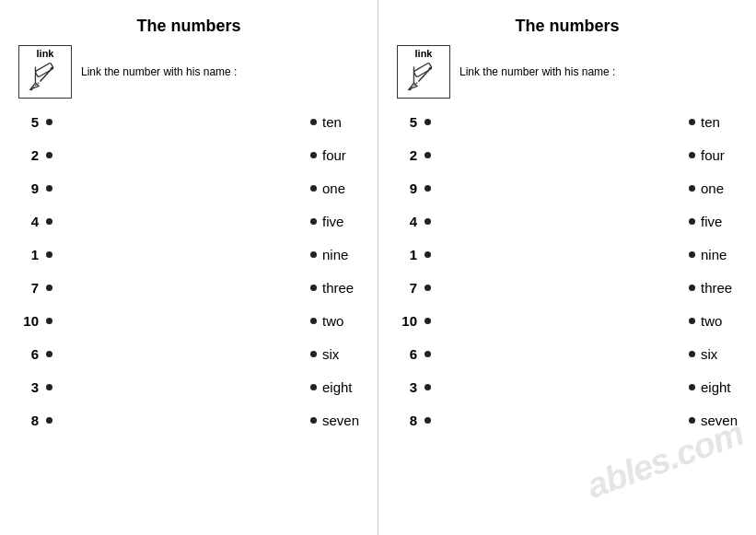 This screenshot has width=756, height=535. Describe the element at coordinates (29, 122) in the screenshot. I see `number-label: 5` at that location.